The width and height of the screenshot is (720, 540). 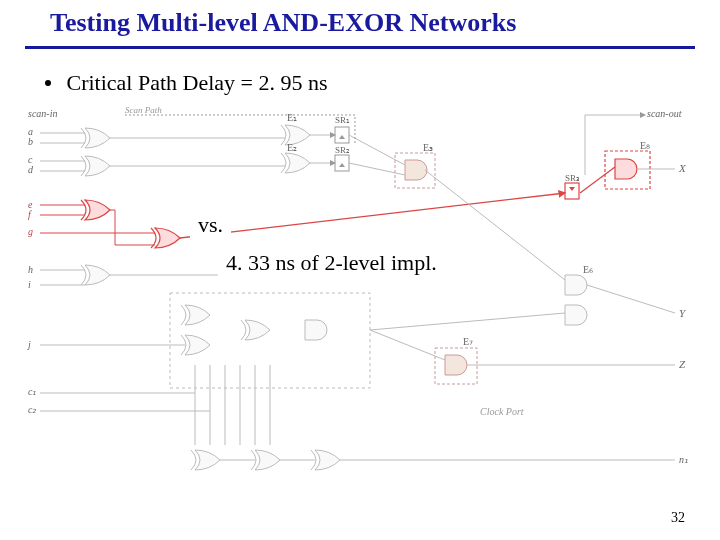 I want to click on page-number: 32, so click(x=678, y=518).